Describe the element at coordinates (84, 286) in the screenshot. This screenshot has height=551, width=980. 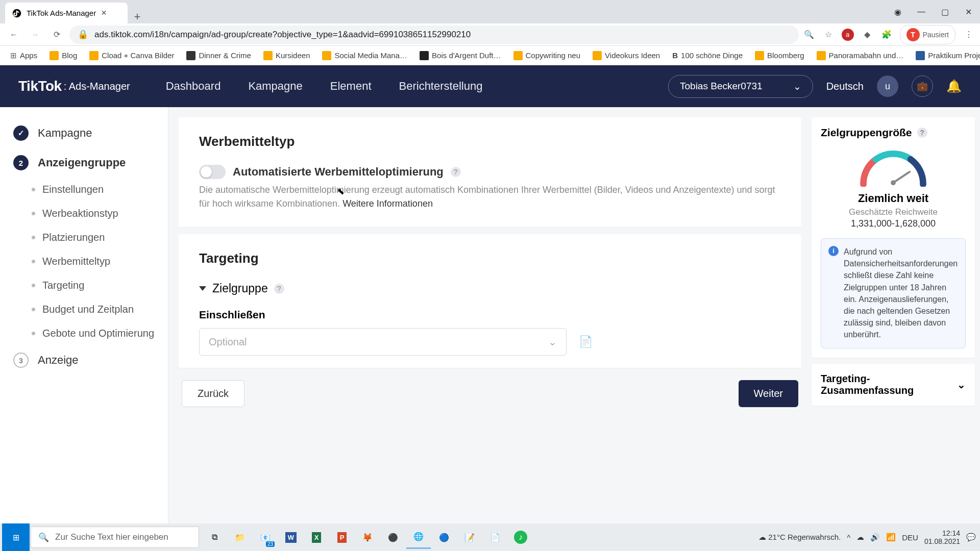
I see `sidebar-item-targeting: Targeting` at that location.